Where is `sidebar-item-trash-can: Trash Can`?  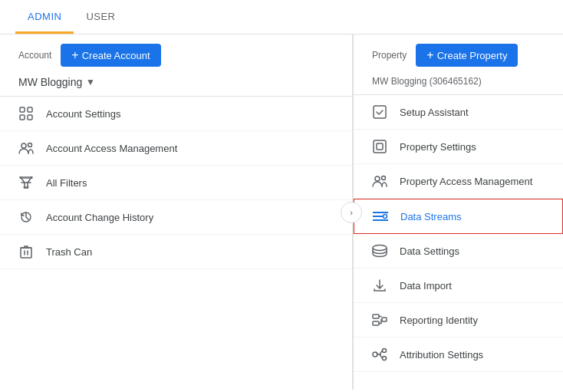 sidebar-item-trash-can: Trash Can is located at coordinates (176, 252).